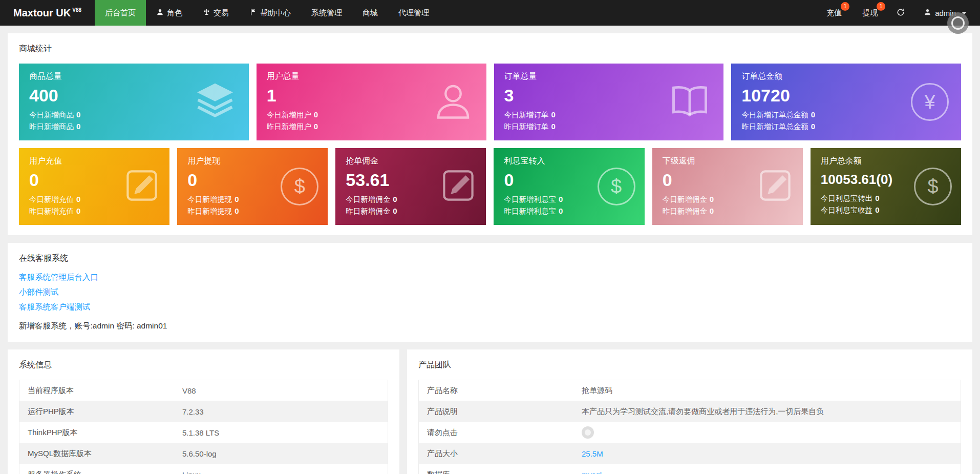 Image resolution: width=980 pixels, height=474 pixels. What do you see at coordinates (414, 13) in the screenshot?
I see `nav-item-agent: 代理管理` at bounding box center [414, 13].